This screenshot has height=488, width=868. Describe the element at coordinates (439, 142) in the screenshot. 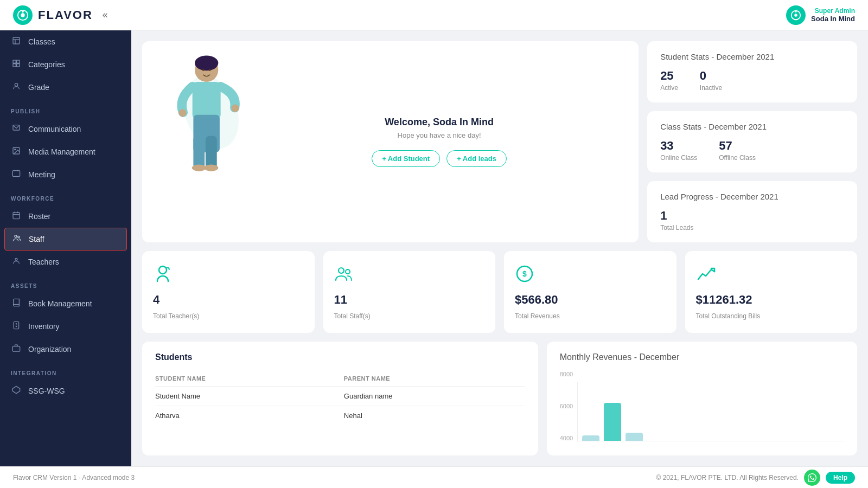

I see `welcome-text: Welcome, Soda In Mind Hope you have a ni…` at that location.